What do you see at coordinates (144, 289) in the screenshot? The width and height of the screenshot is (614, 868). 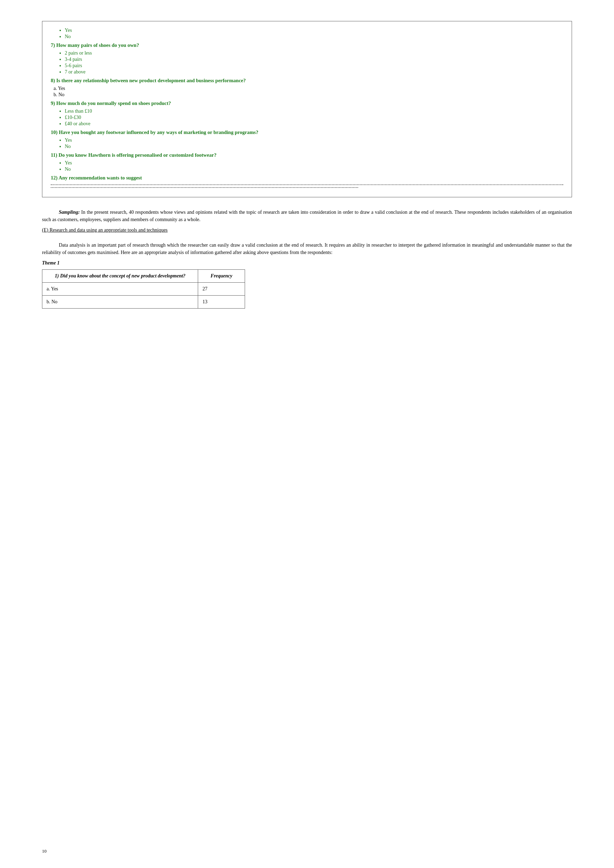 I see `frequency-table: 1) Did you know about the concept of new…` at bounding box center [144, 289].